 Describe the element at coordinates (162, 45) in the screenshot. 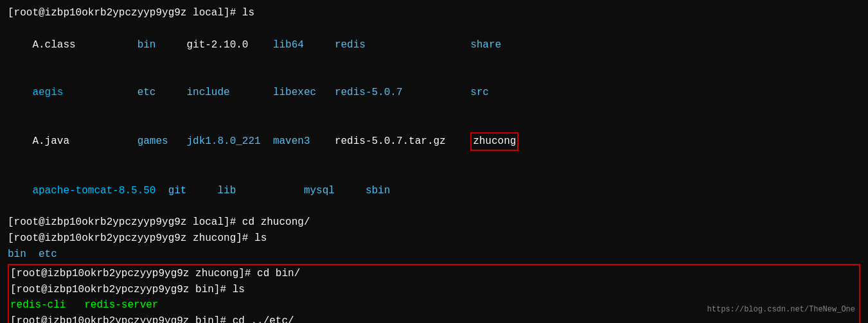

I see `col-bin: bin` at that location.